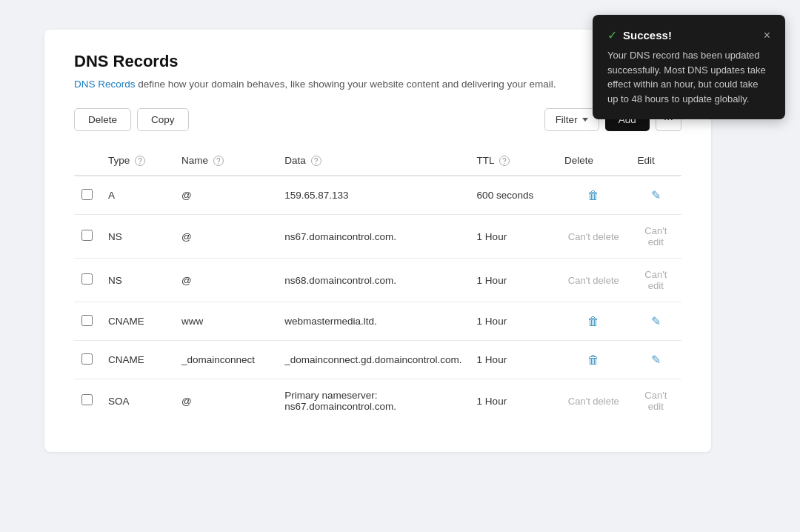  I want to click on toast-title: Success!, so click(647, 36).